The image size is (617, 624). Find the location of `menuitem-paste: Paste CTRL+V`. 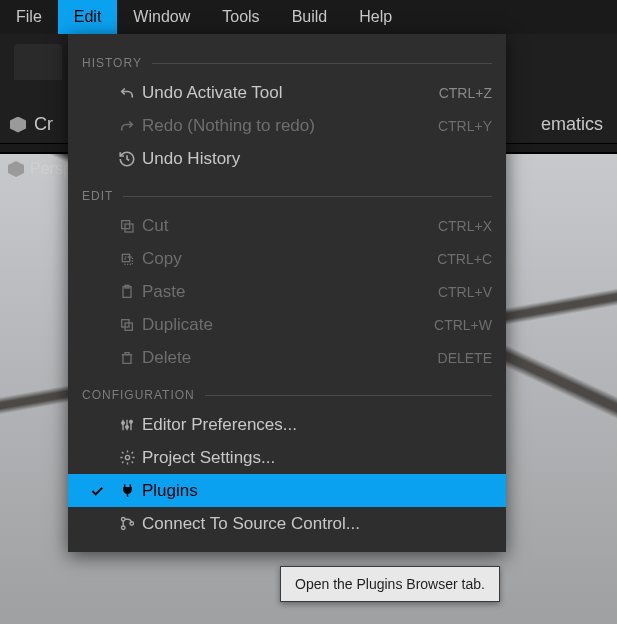

menuitem-paste: Paste CTRL+V is located at coordinates (287, 292).